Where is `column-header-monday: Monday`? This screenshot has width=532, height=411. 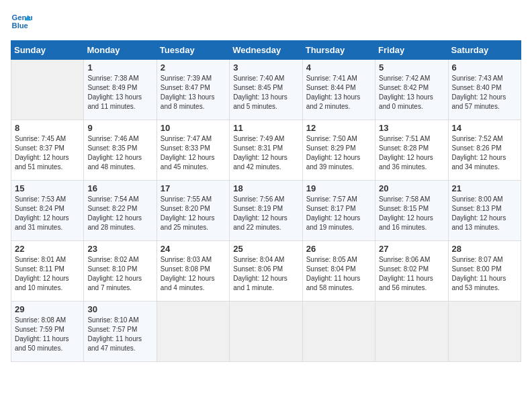 column-header-monday: Monday is located at coordinates (120, 50).